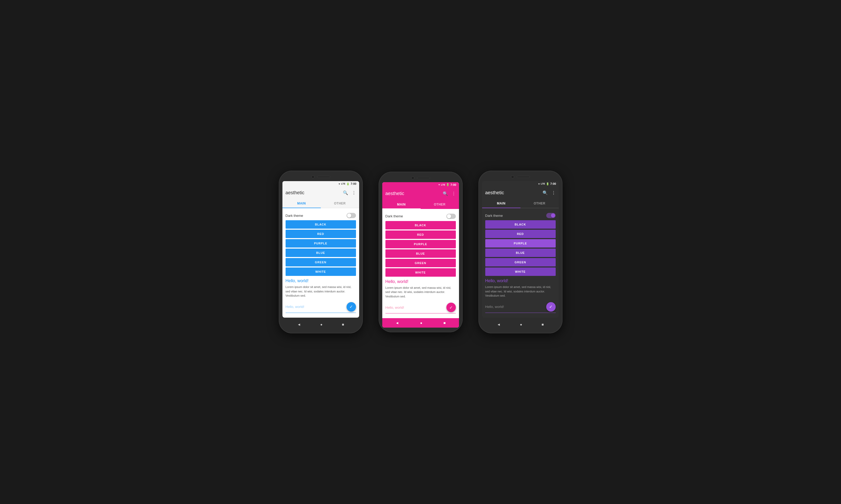 Image resolution: width=841 pixels, height=504 pixels. Describe the element at coordinates (321, 253) in the screenshot. I see `btn-blue-1: BLUE` at that location.